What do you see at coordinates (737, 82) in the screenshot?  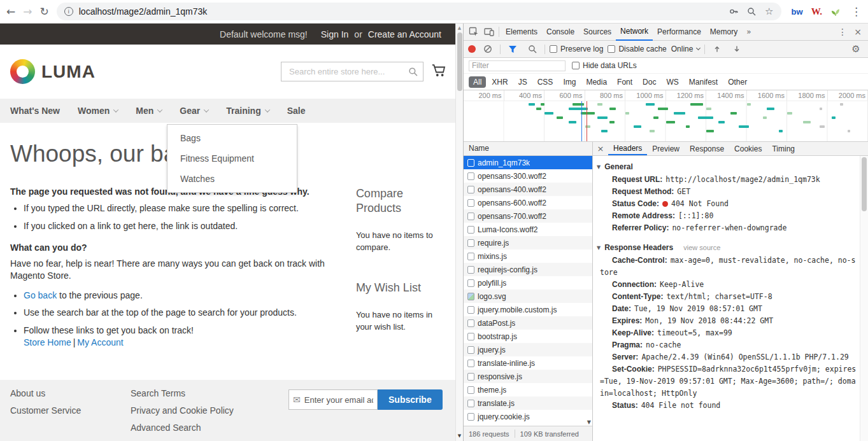 I see `filter-pill: Other` at bounding box center [737, 82].